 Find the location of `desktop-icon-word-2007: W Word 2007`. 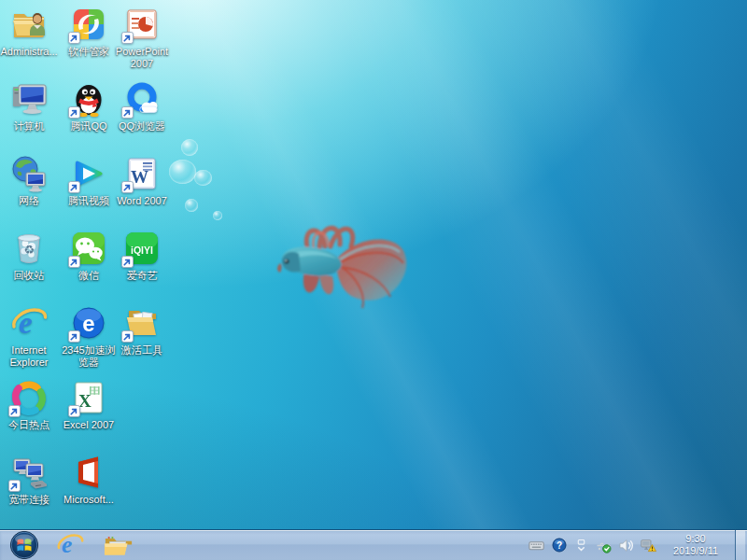

desktop-icon-word-2007: W Word 2007 is located at coordinates (142, 181).